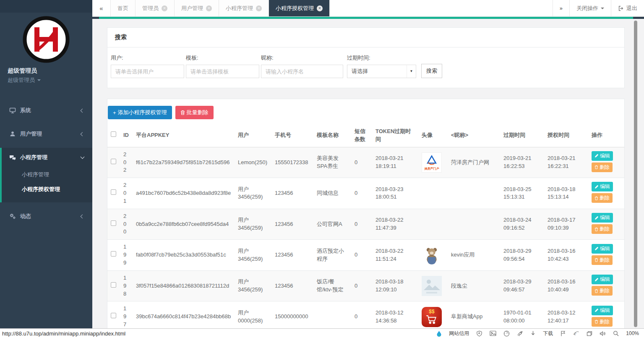 This screenshot has width=644, height=338. I want to click on search-panel-title: 搜索, so click(366, 38).